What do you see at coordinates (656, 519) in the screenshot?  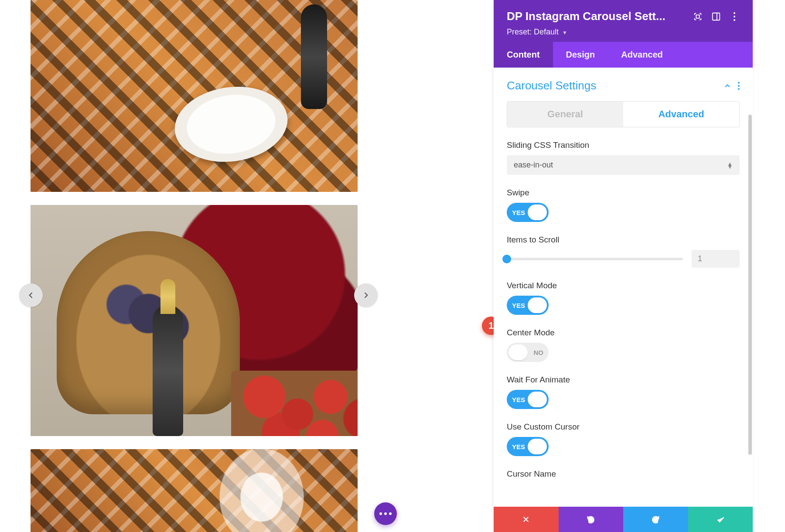 I see `redo-button` at bounding box center [656, 519].